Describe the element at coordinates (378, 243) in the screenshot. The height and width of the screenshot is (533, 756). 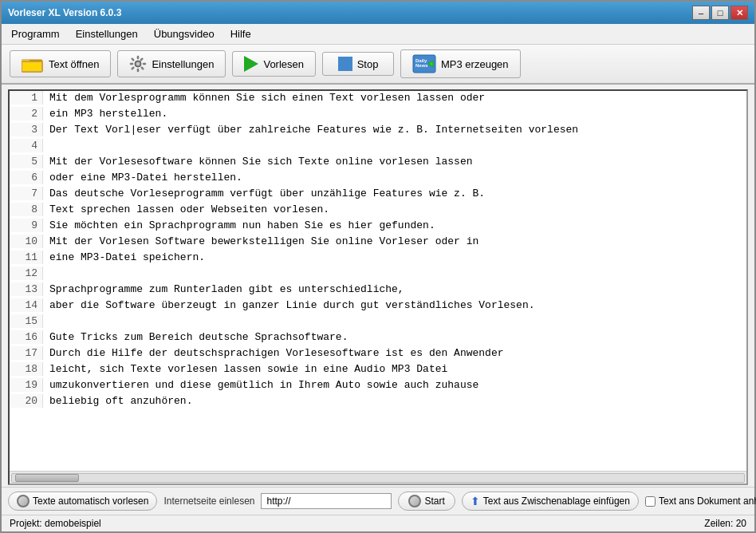
I see `table-row: 10Mit der Vorlesen Software bewerkstelli…` at that location.